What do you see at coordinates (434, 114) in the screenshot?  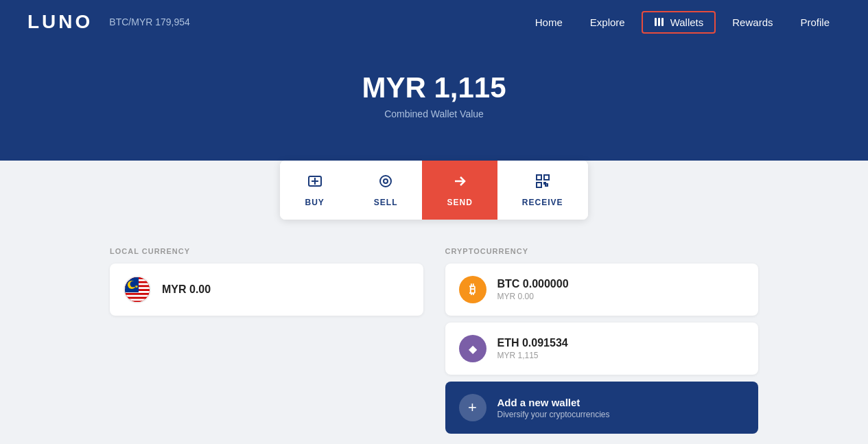 I see `combined-wallet-label: Combined Wallet Value` at bounding box center [434, 114].